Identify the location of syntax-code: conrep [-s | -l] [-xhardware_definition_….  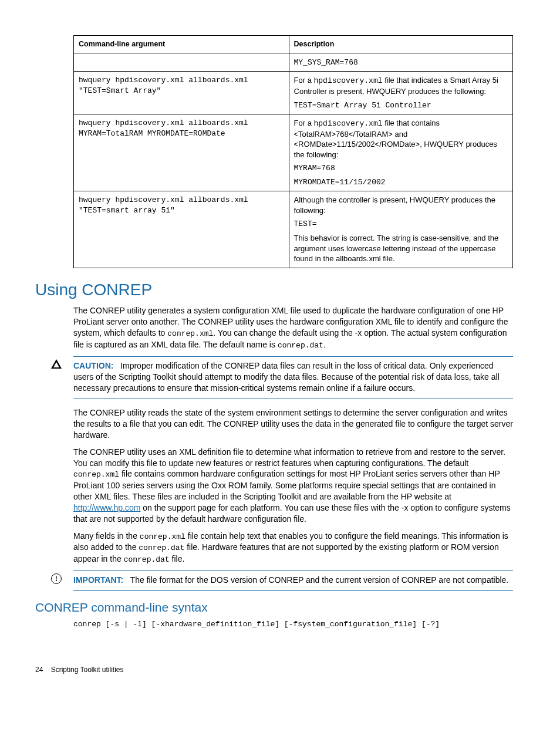
(294, 625).